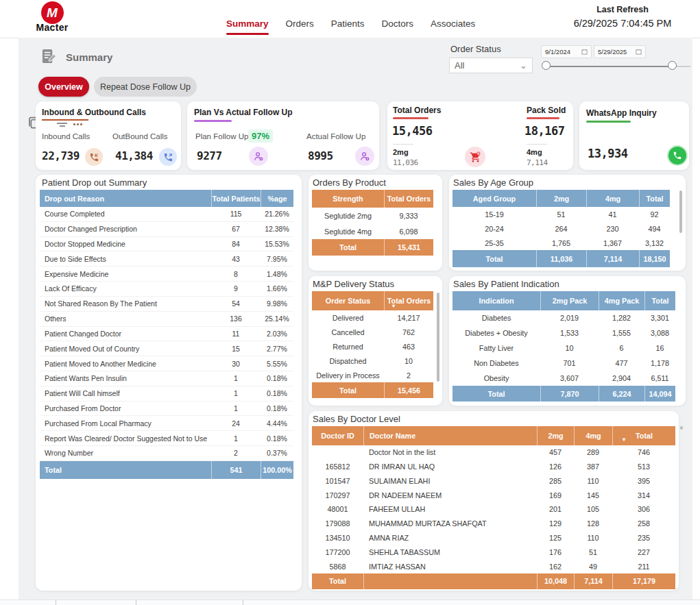  What do you see at coordinates (348, 199) in the screenshot?
I see `column-header: Strength` at bounding box center [348, 199].